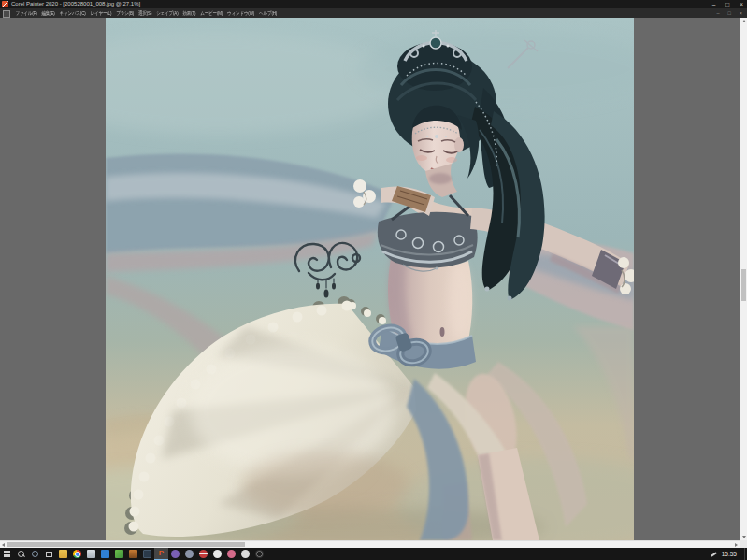  Describe the element at coordinates (105, 553) in the screenshot. I see `app-blue-icon` at that location.